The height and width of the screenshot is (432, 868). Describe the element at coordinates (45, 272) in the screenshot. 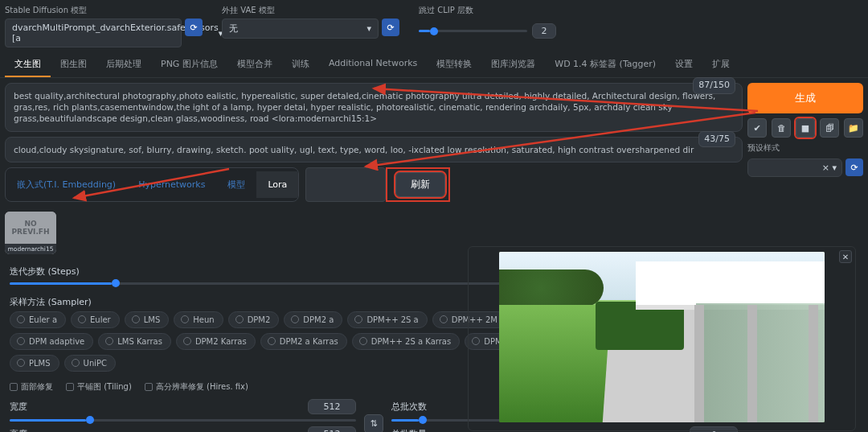

I see `steps-label: 迭代步数 (Steps)` at that location.